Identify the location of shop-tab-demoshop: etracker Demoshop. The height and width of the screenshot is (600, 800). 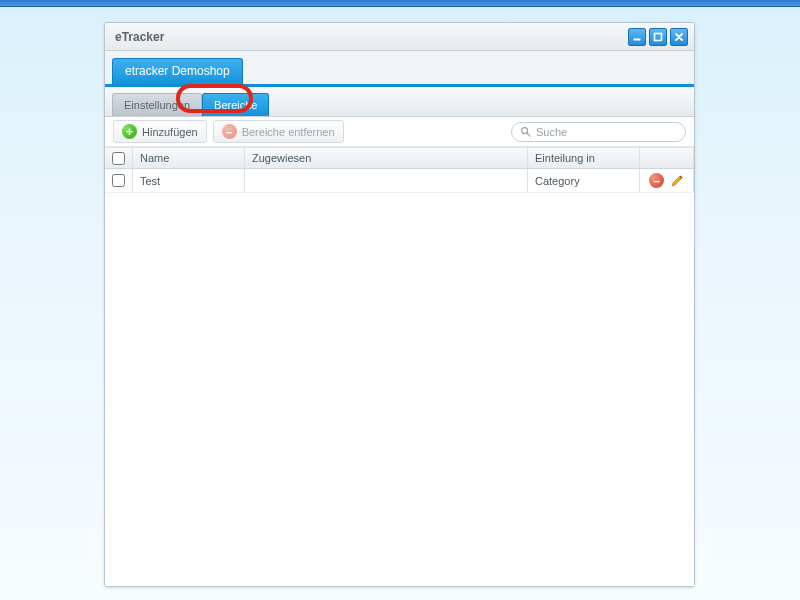
(178, 71).